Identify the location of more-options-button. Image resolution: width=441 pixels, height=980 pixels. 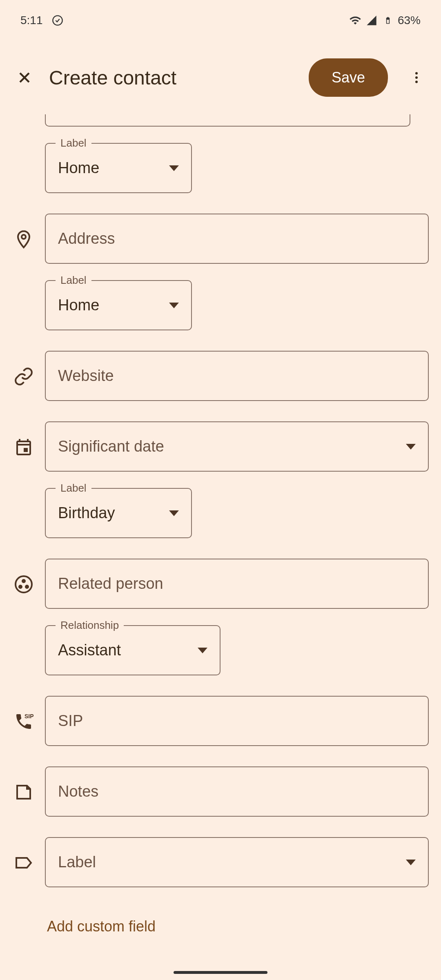
(416, 78).